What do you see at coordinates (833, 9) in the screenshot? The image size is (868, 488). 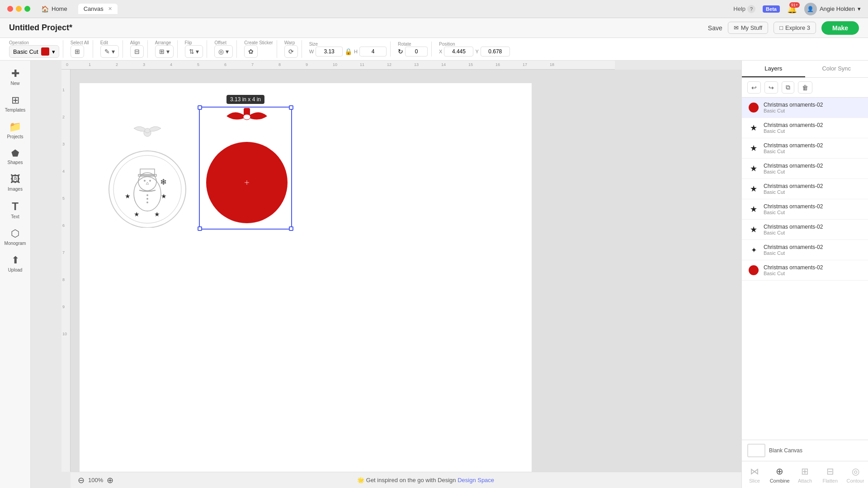 I see `user-menu: 👤 Angie Holden ▾` at bounding box center [833, 9].